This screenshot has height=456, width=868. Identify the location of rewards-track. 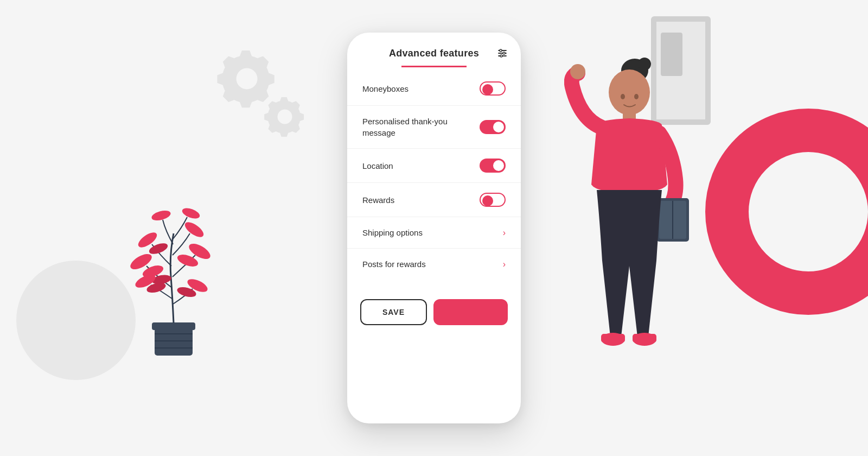
(493, 200).